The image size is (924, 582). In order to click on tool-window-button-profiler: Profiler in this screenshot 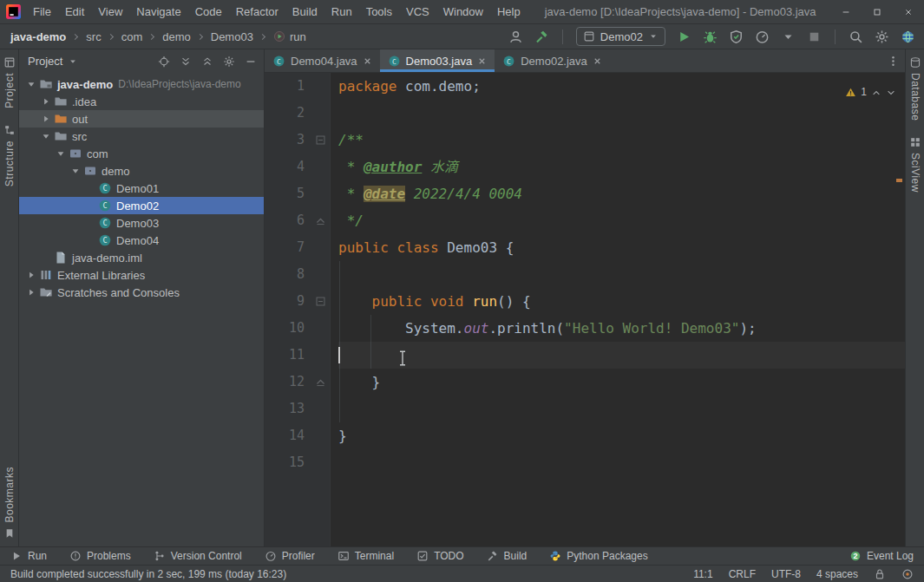, I will do `click(290, 556)`.